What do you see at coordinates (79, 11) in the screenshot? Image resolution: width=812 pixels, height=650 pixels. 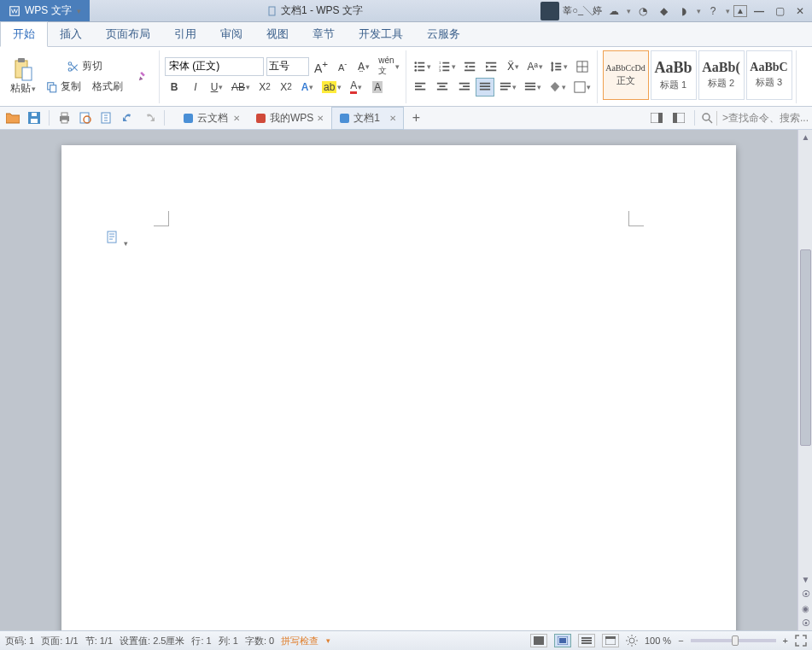 I see `app-menu-dropdown-icon: ▾` at bounding box center [79, 11].